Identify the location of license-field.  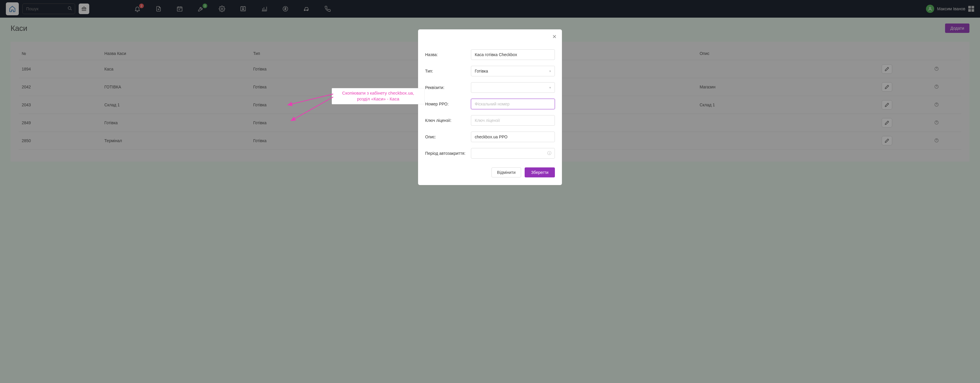
(513, 120).